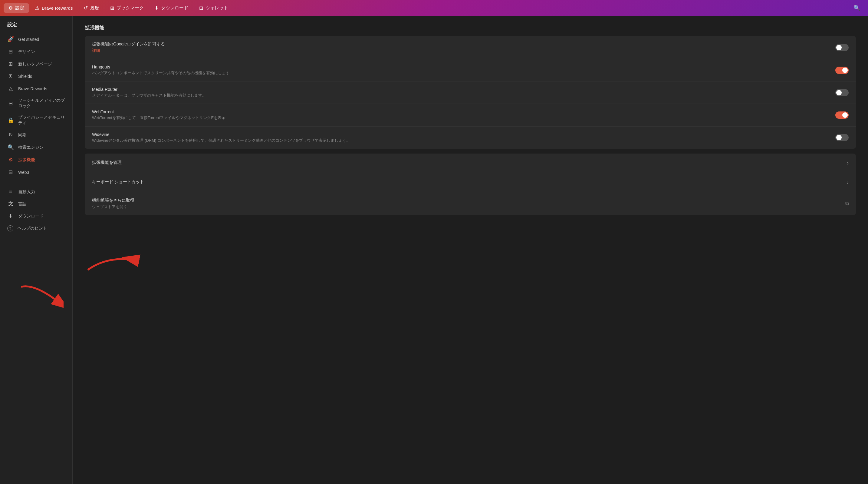 This screenshot has width=868, height=484. I want to click on get-more-desc: ウェブストアを開く, so click(466, 207).